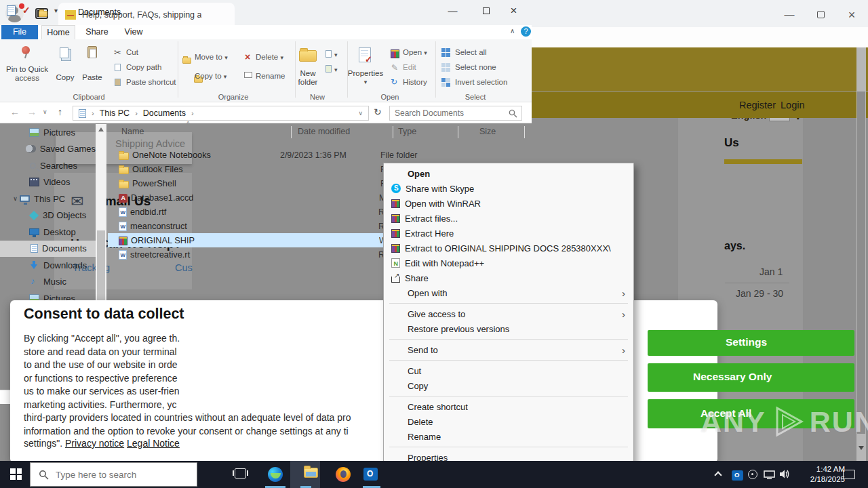 The image size is (868, 488). Describe the element at coordinates (751, 343) in the screenshot. I see `settings-button: Settings` at that location.